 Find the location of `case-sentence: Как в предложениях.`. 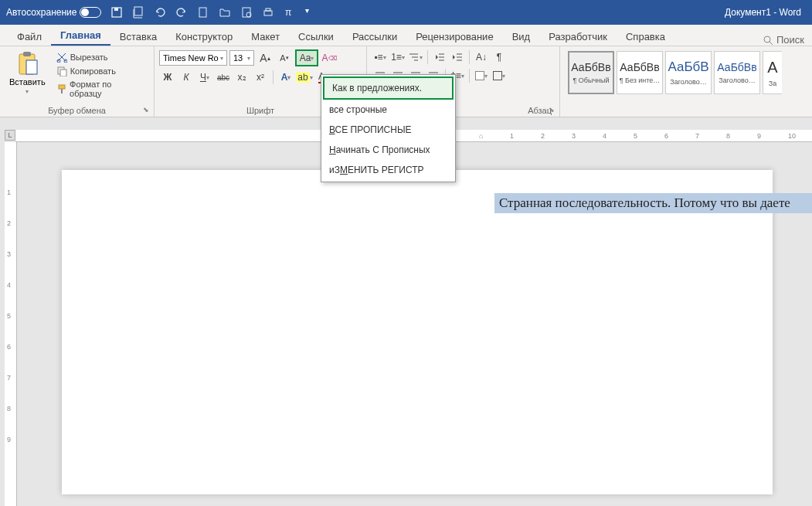

case-sentence: Как в предложениях. is located at coordinates (388, 88).